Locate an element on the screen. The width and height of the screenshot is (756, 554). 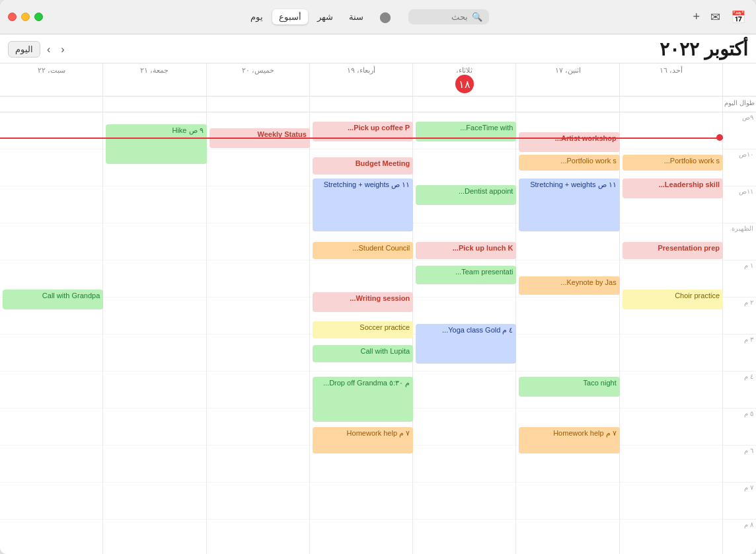
event-call-with-grandpa: Call with Grandpa is located at coordinates (53, 299).